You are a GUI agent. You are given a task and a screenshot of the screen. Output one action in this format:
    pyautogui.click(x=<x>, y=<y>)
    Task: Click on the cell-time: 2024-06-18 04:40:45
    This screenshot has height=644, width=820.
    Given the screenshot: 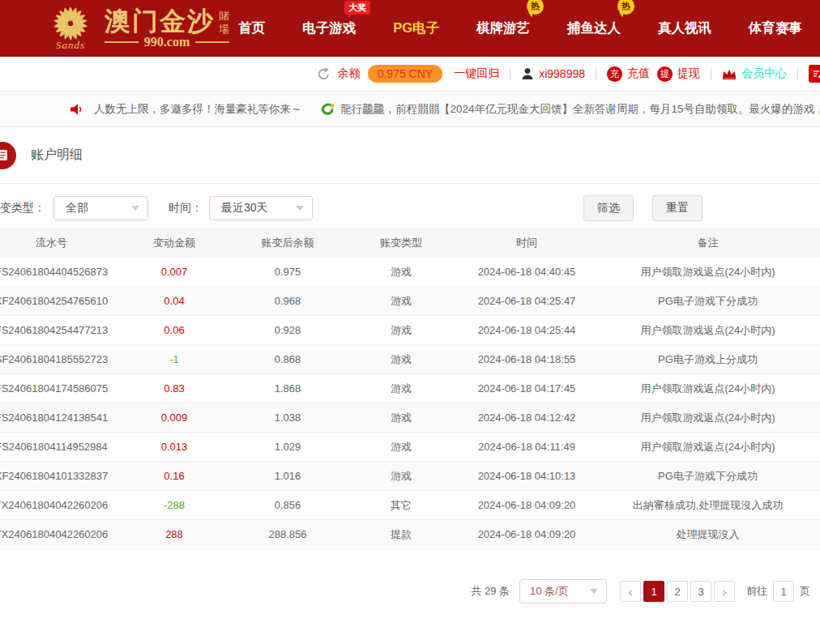 What is the action you would take?
    pyautogui.click(x=527, y=272)
    